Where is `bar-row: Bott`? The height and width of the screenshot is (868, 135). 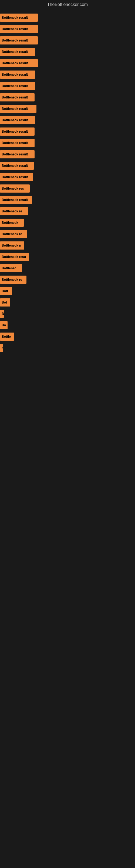
bar-row: Bott is located at coordinates (68, 291).